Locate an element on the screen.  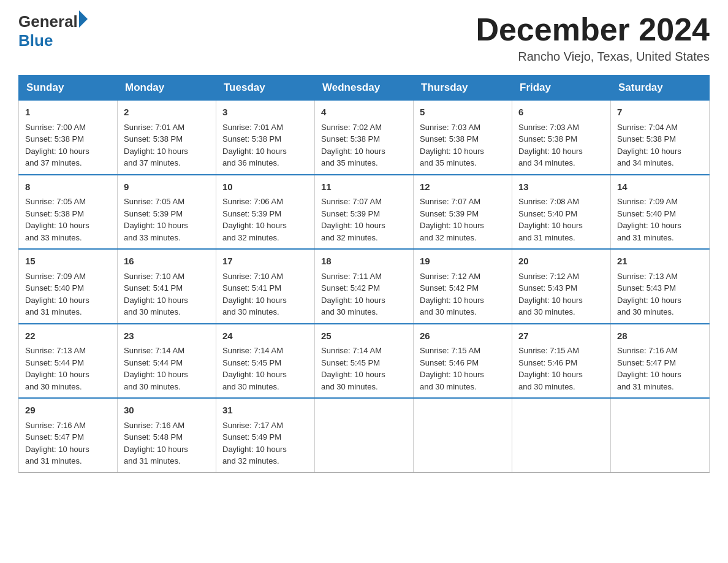
day-number: 23 is located at coordinates (167, 336).